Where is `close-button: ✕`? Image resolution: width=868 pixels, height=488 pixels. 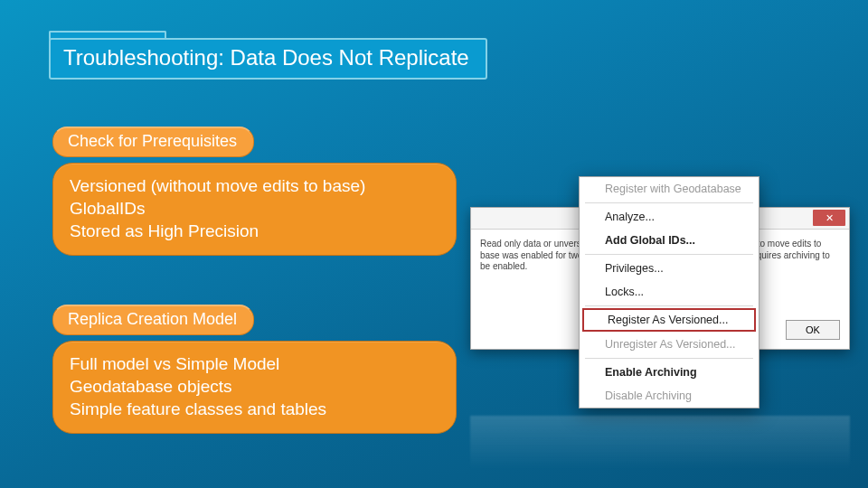
close-button: ✕ is located at coordinates (829, 218).